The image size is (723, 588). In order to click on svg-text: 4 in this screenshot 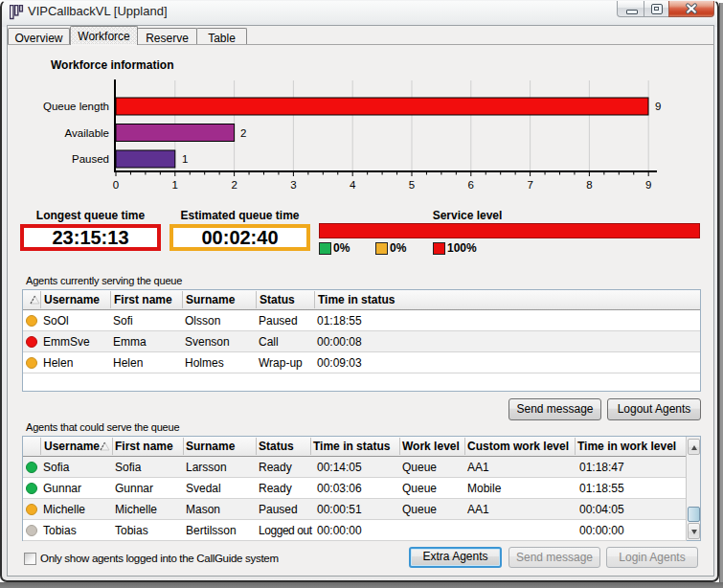, I will do `click(352, 185)`.